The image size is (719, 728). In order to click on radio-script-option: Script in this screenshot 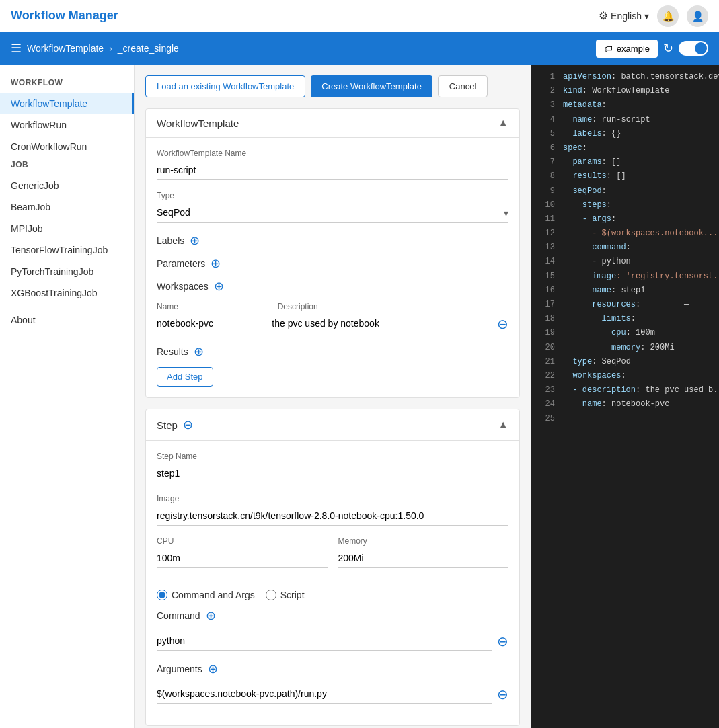, I will do `click(285, 595)`.